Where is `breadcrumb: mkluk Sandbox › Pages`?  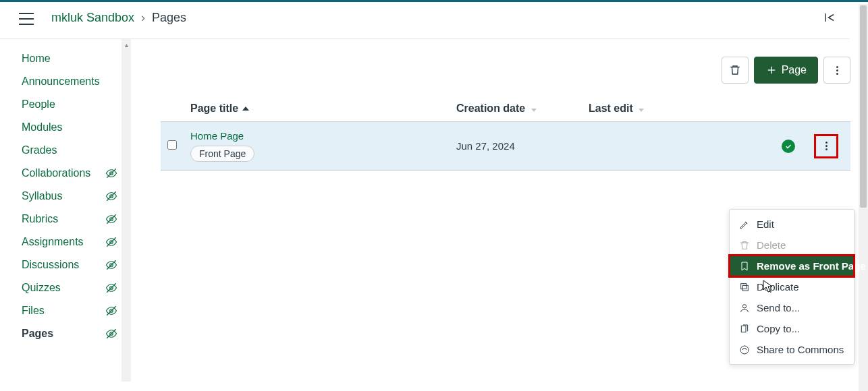
breadcrumb: mkluk Sandbox › Pages is located at coordinates (119, 18).